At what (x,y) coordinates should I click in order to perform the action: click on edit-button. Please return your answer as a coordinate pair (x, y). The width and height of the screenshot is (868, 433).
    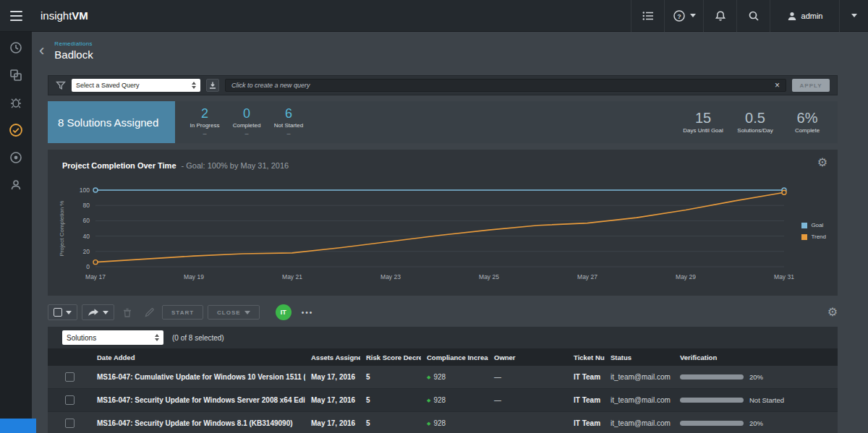
    Looking at the image, I should click on (149, 312).